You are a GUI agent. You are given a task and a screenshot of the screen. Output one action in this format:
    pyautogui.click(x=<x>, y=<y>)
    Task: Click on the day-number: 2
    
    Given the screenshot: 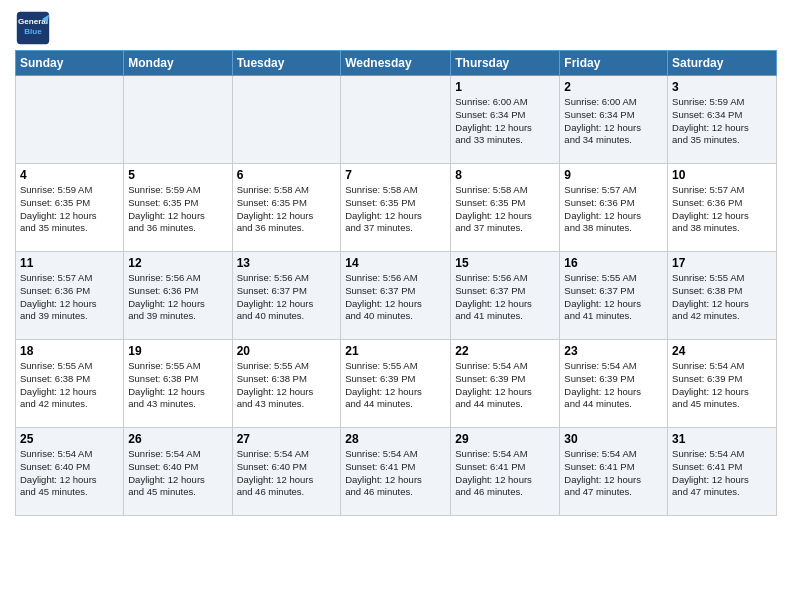 What is the action you would take?
    pyautogui.click(x=614, y=87)
    